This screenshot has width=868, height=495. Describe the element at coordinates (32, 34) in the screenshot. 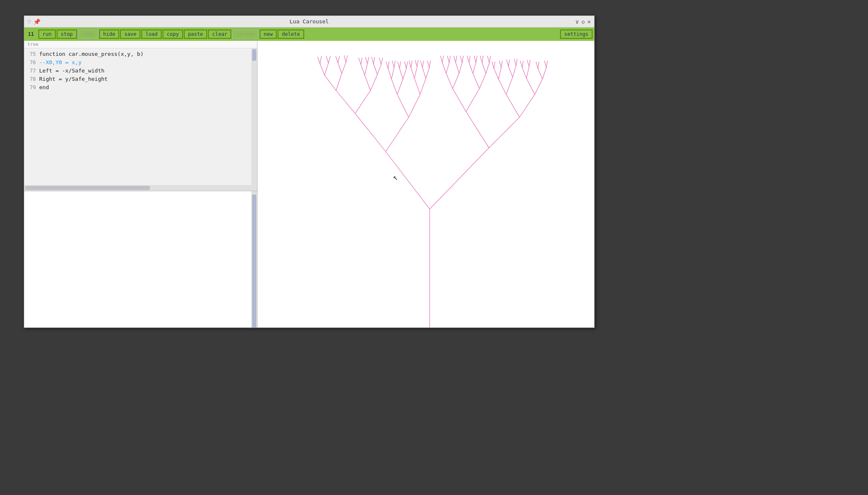

I see `line-number-badge: 11` at that location.